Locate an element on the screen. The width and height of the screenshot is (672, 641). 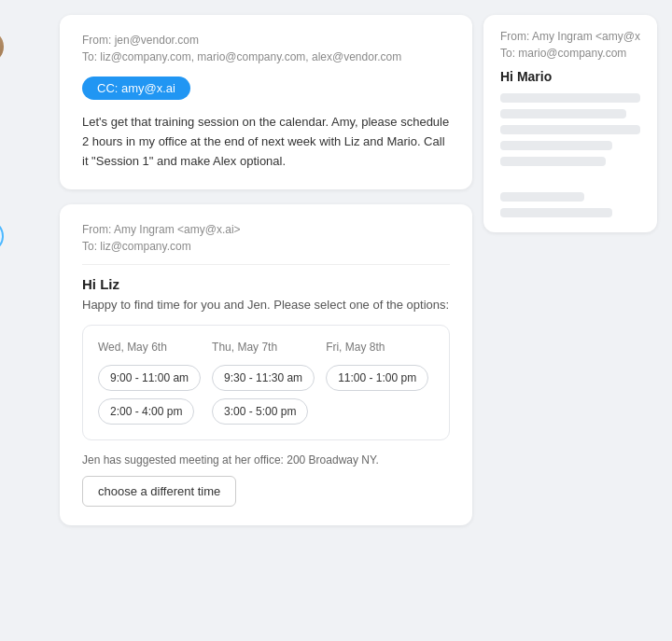
sender-avatar: 👤 is located at coordinates (2, 47).